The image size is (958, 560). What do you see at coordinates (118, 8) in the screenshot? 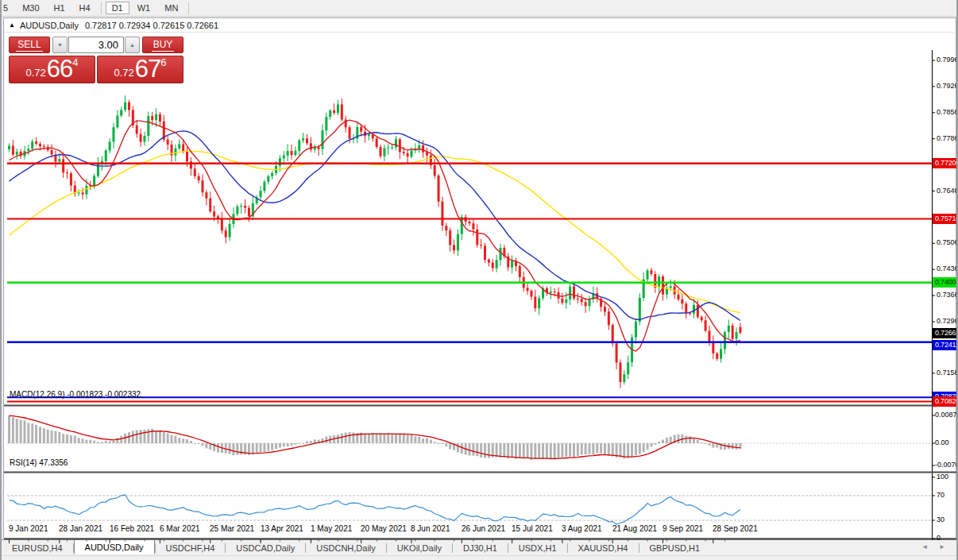
I see `timeframe-button-d1: D1` at bounding box center [118, 8].